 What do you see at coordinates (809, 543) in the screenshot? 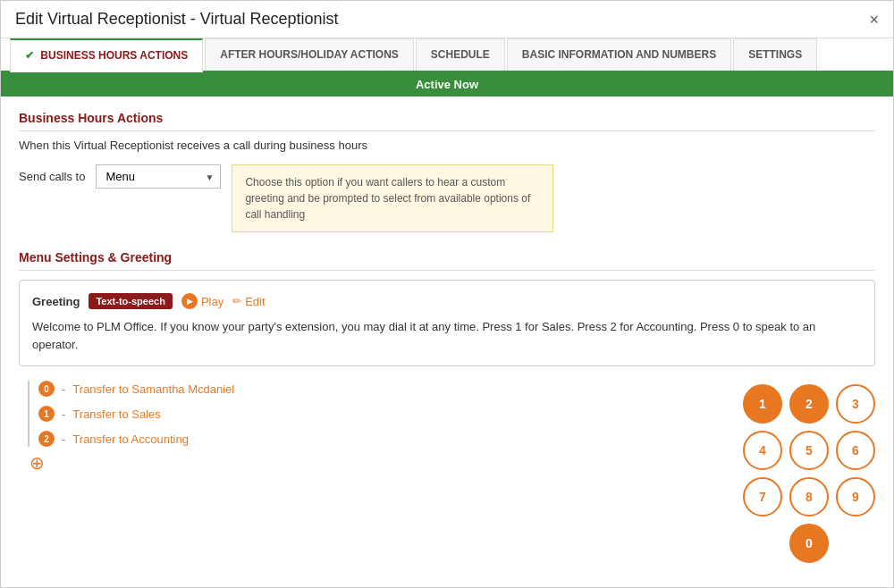
I see `keypad-zero-row: 0` at bounding box center [809, 543].